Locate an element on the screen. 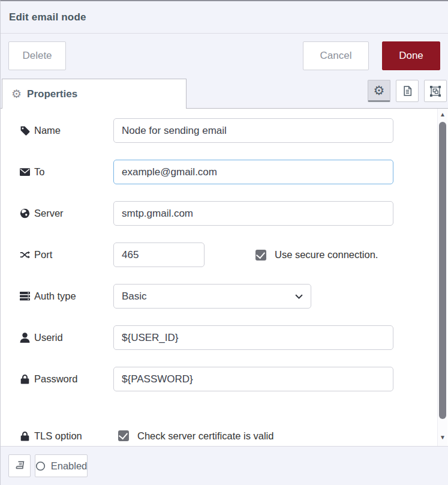  tag-icon is located at coordinates (25, 131).